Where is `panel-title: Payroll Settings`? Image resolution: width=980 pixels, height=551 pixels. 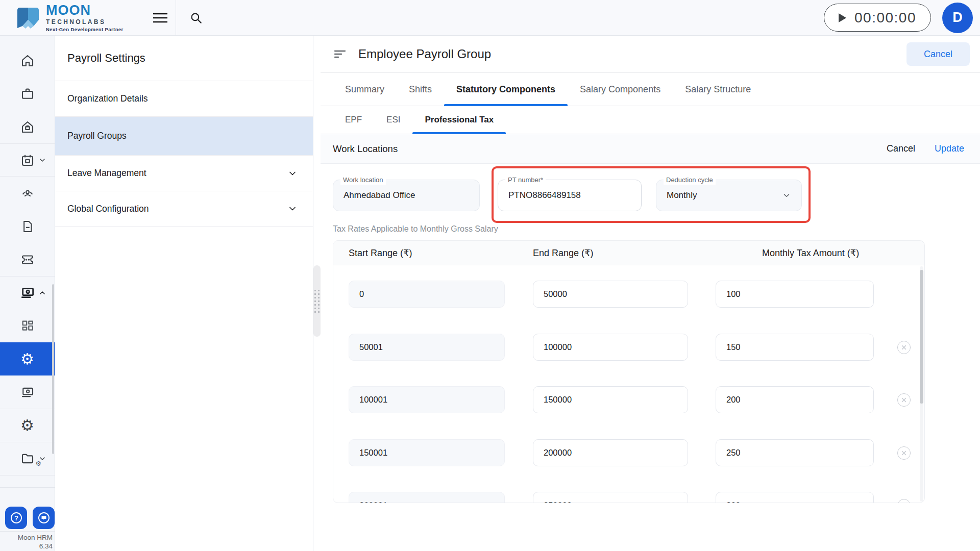
panel-title: Payroll Settings is located at coordinates (184, 58).